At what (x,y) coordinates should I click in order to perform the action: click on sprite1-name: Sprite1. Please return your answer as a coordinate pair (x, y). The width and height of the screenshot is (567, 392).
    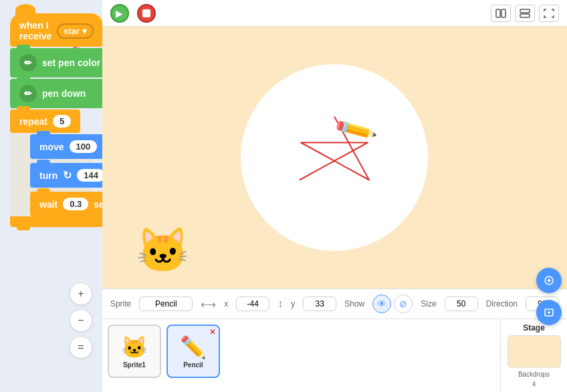
    Looking at the image, I should click on (134, 365).